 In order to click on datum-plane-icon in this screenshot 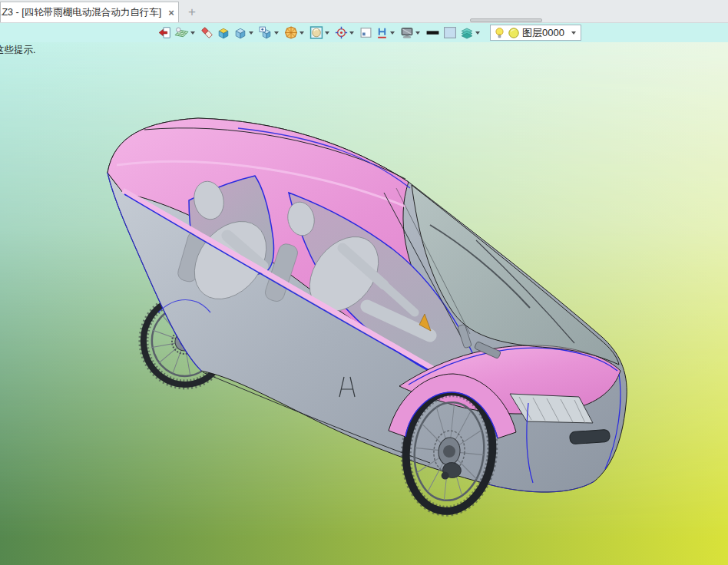, I will do `click(181, 32)`.